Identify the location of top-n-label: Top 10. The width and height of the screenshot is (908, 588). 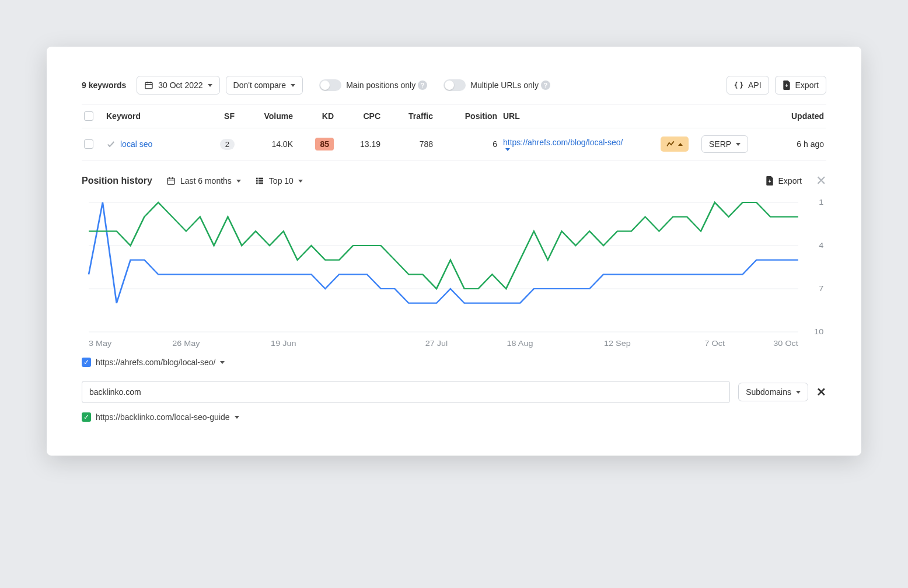
(281, 181).